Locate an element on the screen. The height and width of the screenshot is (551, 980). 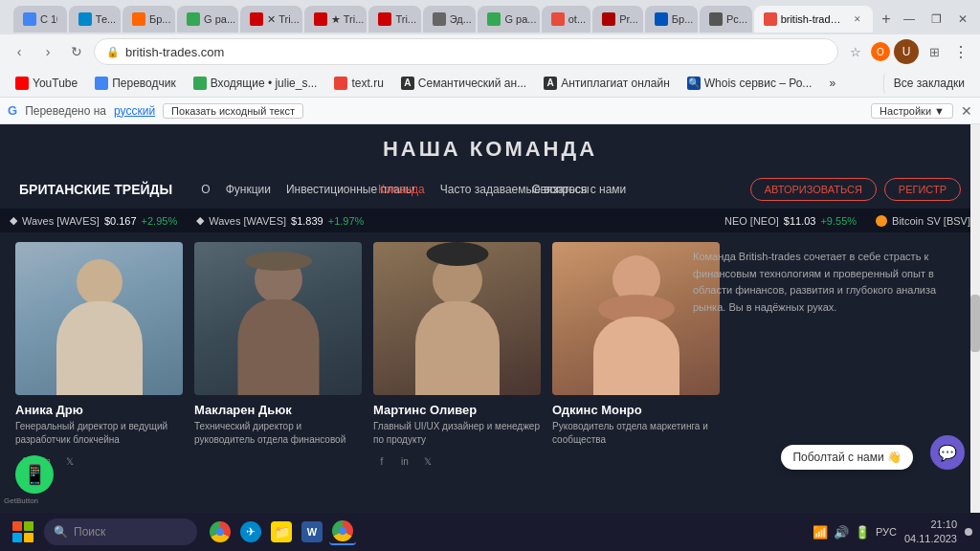
tab-close-btn: ✕ is located at coordinates (858, 19).